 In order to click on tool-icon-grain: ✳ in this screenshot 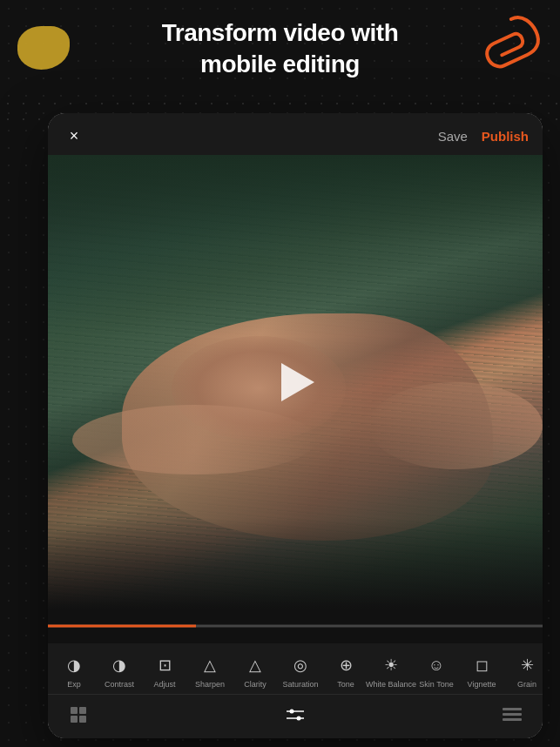, I will do `click(527, 665)`.